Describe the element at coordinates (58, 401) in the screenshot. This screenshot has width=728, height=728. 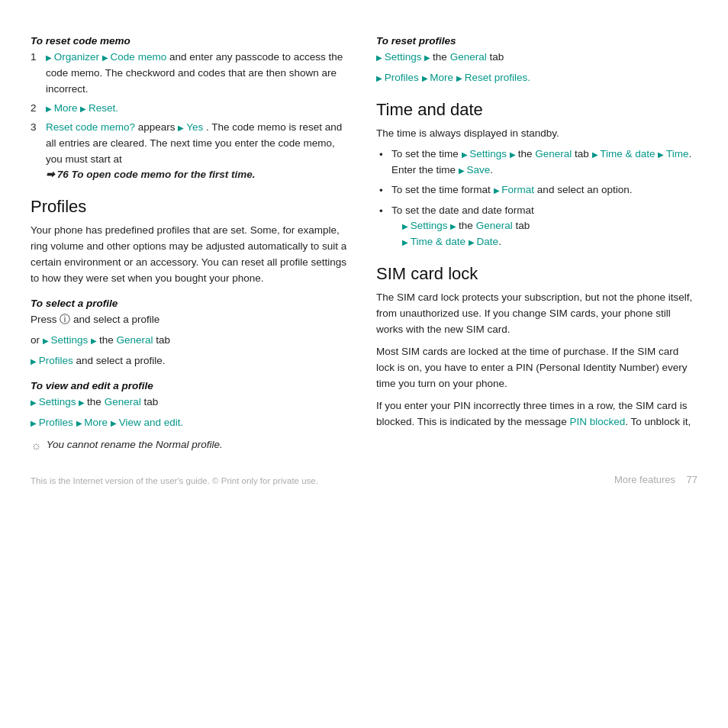
I see `link-settings-ve: Settings` at that location.